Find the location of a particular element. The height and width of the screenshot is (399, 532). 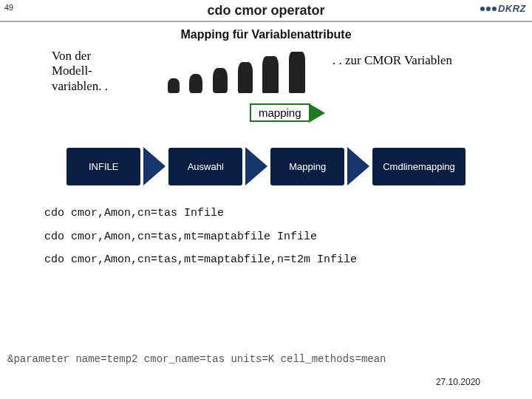

flow-box-auswahl: Auswahl is located at coordinates (205, 167).